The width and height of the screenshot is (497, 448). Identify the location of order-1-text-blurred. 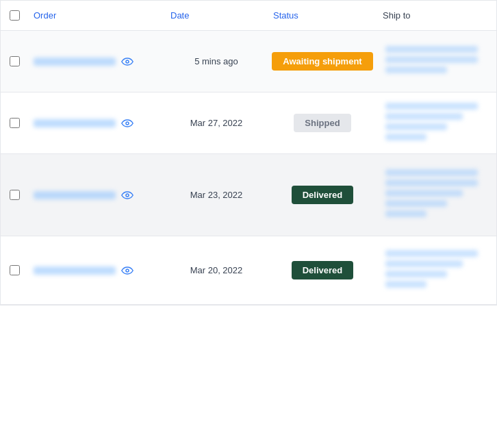
(75, 62).